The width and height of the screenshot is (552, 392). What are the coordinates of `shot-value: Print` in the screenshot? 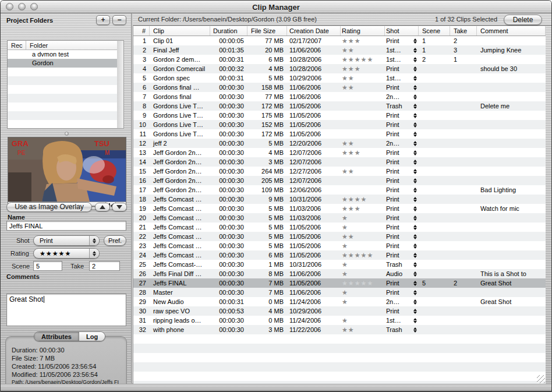 It's located at (392, 283).